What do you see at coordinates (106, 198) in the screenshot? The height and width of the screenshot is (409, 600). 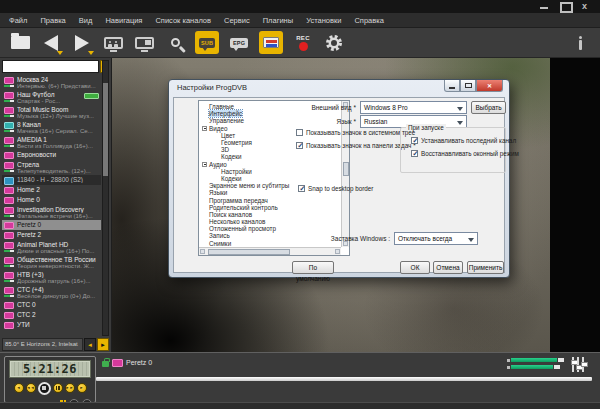 I see `channel-list-scrollbar` at bounding box center [106, 198].